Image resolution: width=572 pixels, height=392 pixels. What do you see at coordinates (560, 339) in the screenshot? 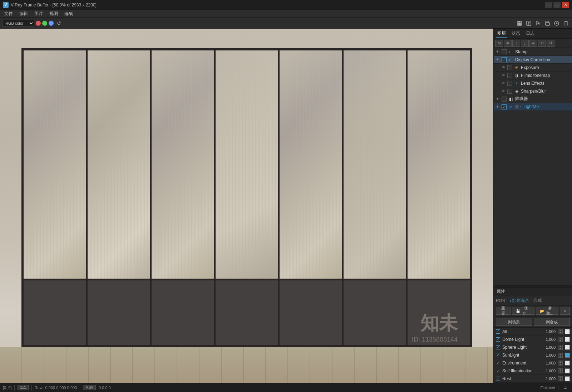
I see `light-spinner-dome: ▲ ▼` at bounding box center [560, 339].